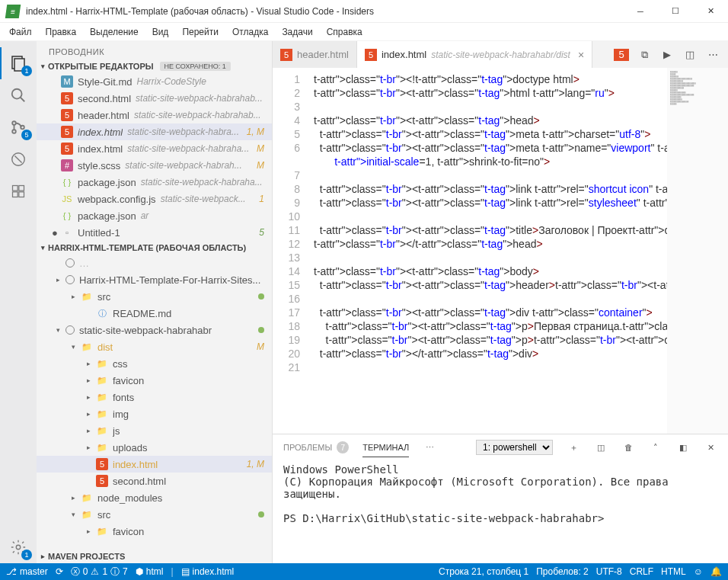  I want to click on tree-item: ⓘREADME.md, so click(154, 313).